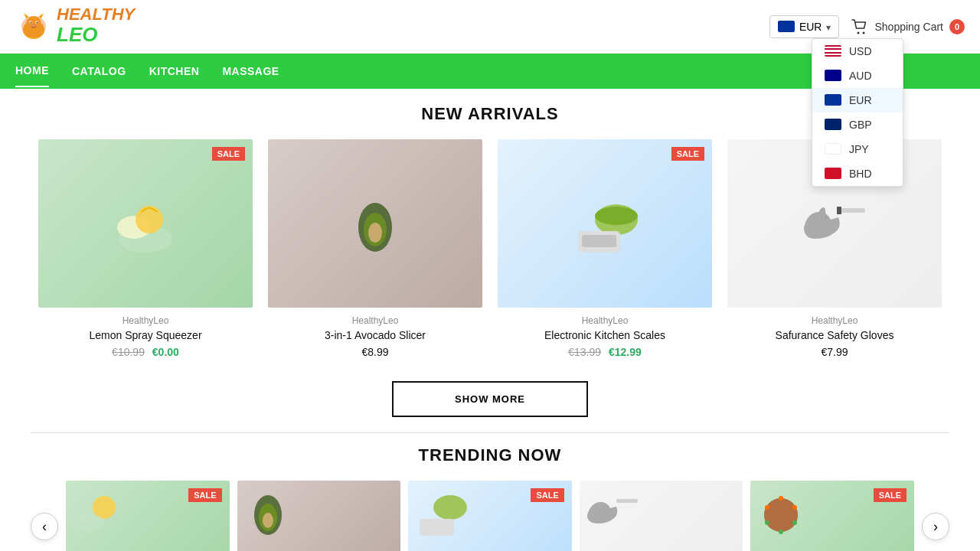  I want to click on logo: HEALTHY LEO, so click(75, 26).